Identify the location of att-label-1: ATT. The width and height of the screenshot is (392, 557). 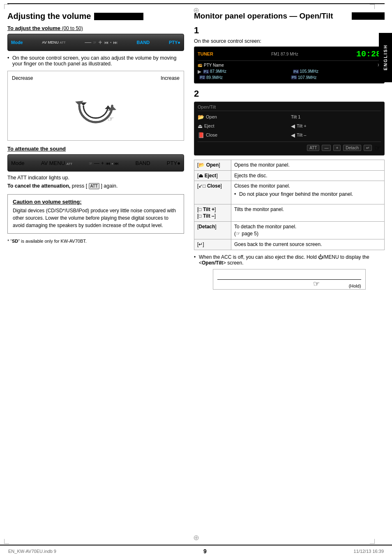
(62, 43).